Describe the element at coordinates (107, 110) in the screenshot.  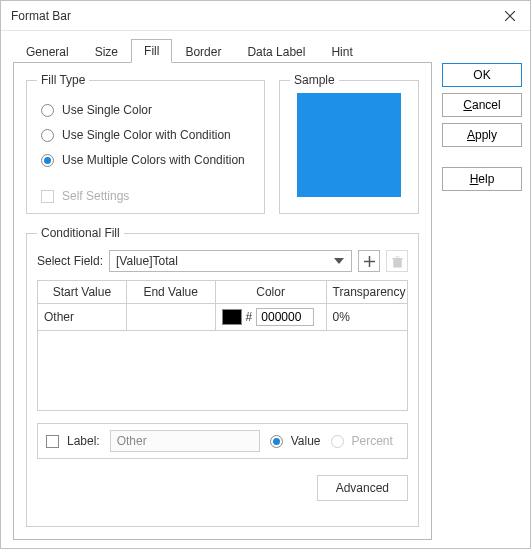
I see `radio-label: Use Single Color` at that location.